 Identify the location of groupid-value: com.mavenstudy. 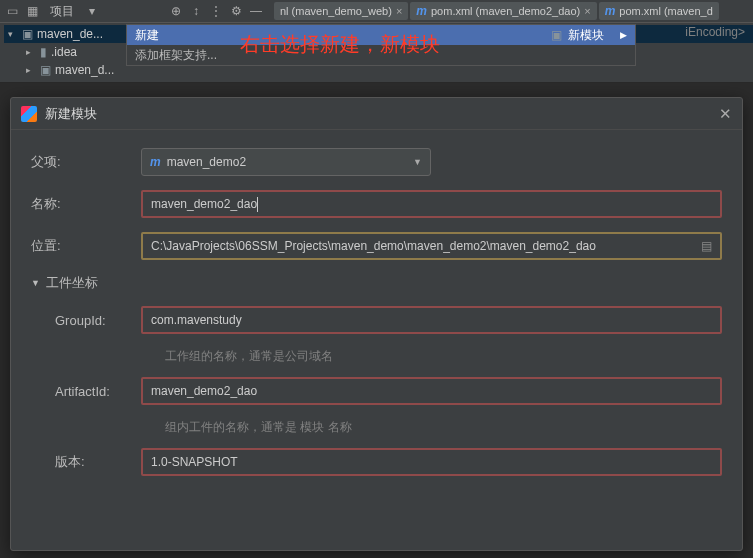
(196, 320).